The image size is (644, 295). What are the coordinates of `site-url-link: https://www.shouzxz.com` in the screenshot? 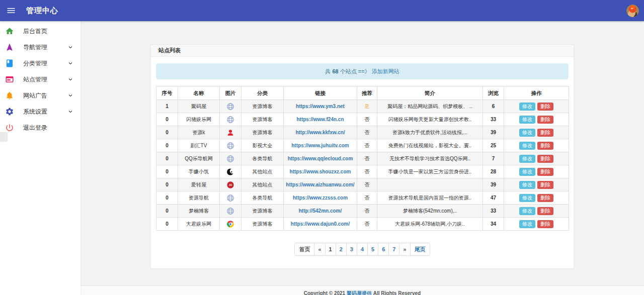 It's located at (320, 172).